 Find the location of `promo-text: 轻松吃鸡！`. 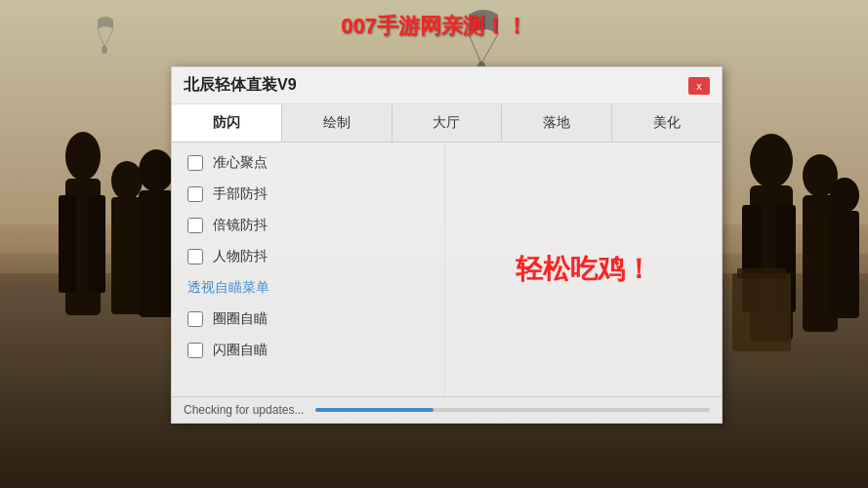

promo-text: 轻松吃鸡！ is located at coordinates (584, 269).